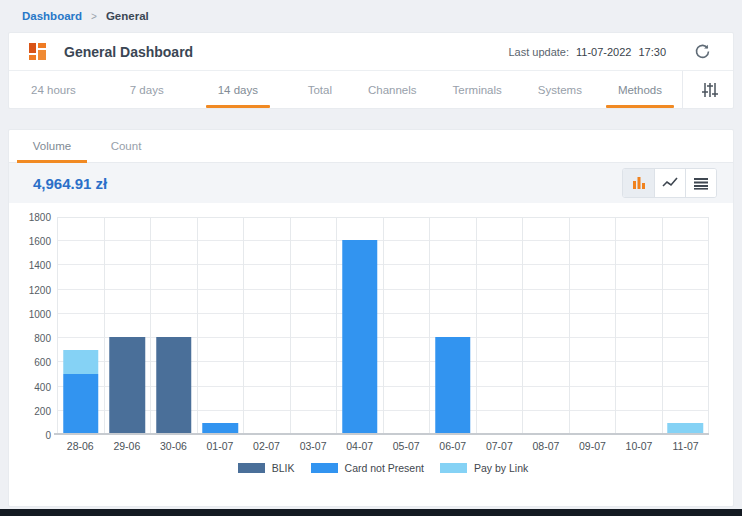 The width and height of the screenshot is (742, 516). Describe the element at coordinates (640, 90) in the screenshot. I see `tab-methods: Methods` at that location.